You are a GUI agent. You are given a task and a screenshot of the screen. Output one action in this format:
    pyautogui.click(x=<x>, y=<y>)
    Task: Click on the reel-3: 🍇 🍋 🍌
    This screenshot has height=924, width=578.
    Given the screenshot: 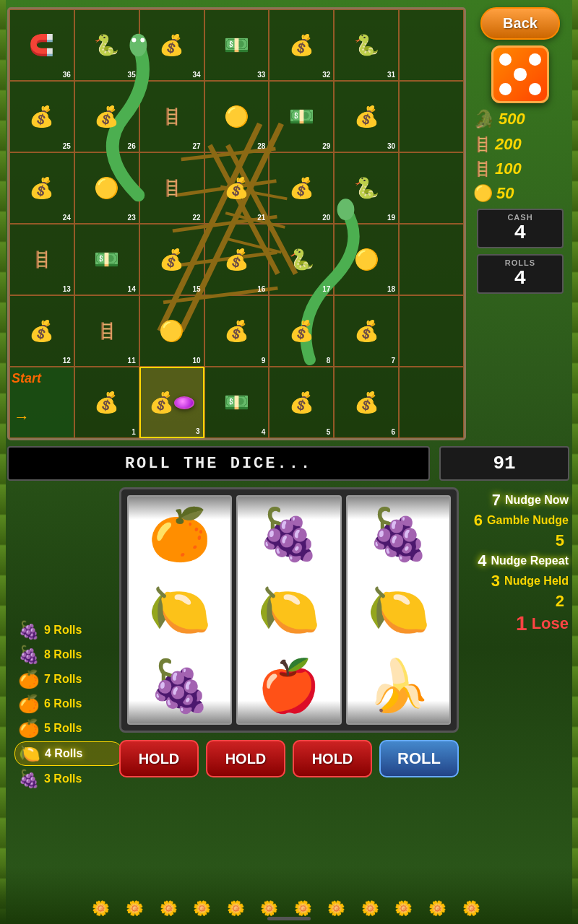 What is the action you would take?
    pyautogui.click(x=399, y=610)
    